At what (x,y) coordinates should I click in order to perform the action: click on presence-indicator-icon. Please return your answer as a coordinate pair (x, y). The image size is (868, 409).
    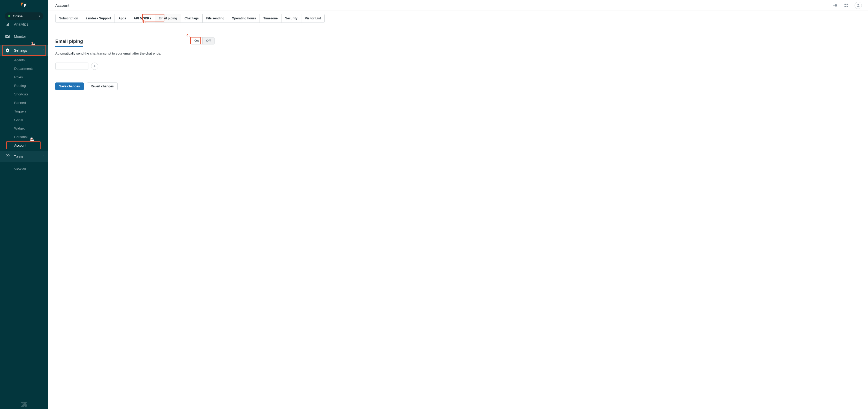
    Looking at the image, I should click on (835, 5).